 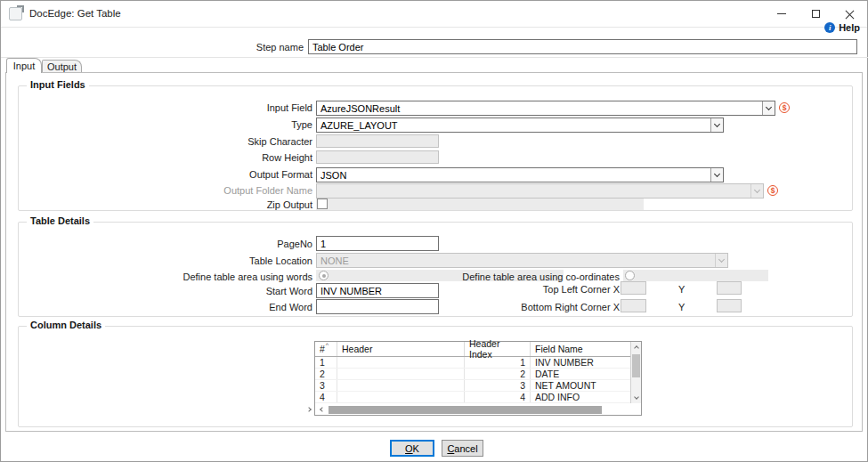 What do you see at coordinates (546, 109) in the screenshot?
I see `input-field-combo: AzureJSONResult` at bounding box center [546, 109].